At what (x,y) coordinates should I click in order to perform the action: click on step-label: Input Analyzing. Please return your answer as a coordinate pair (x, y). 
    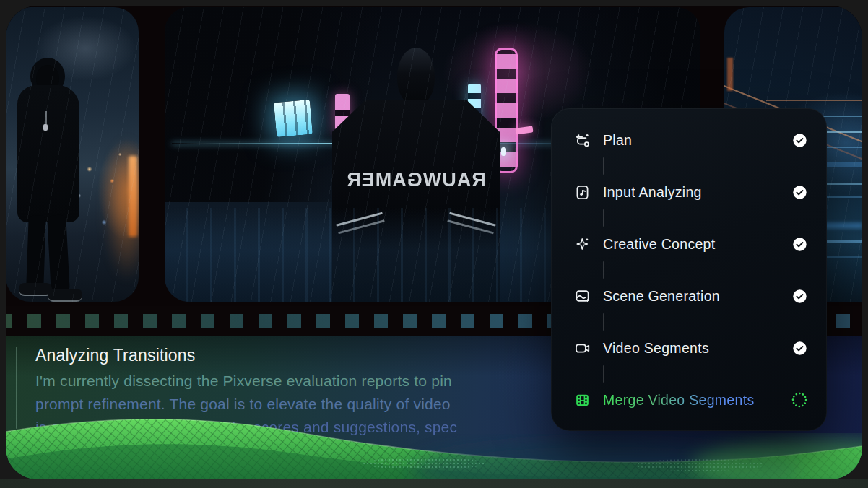
    Looking at the image, I should click on (653, 192).